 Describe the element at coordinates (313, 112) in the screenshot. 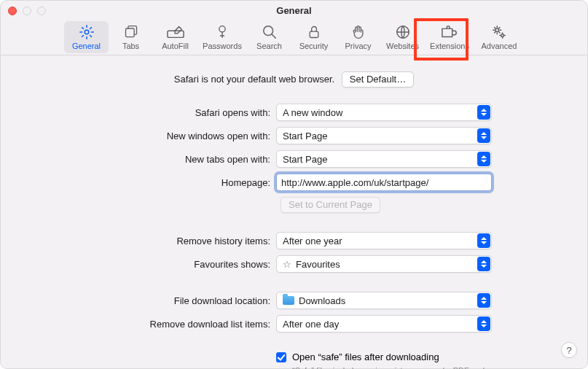

I see `select-value: A new window` at that location.